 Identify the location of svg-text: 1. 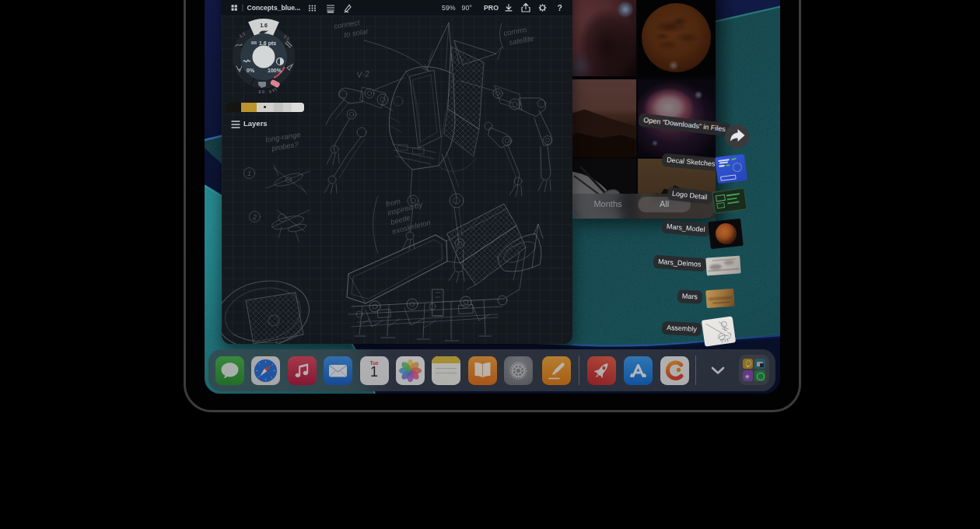
(249, 173).